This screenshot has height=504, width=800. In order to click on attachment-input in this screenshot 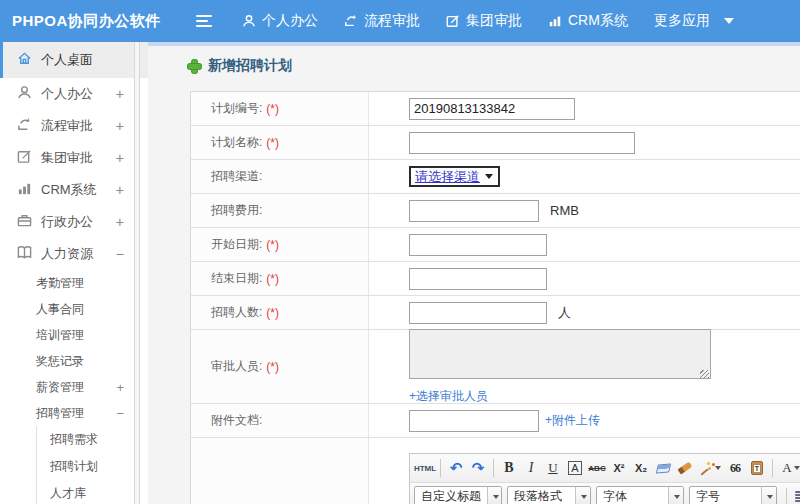, I will do `click(474, 421)`.